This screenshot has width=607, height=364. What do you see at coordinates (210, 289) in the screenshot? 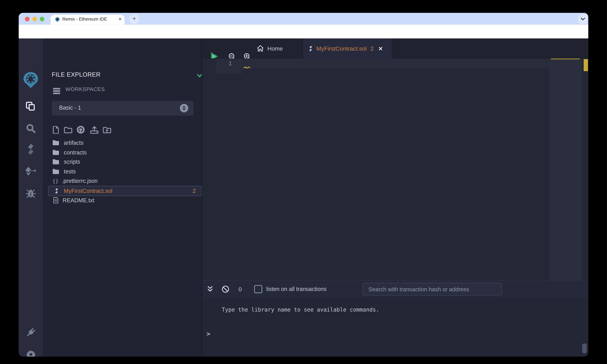
I see `collapse-terminal-icon` at bounding box center [210, 289].